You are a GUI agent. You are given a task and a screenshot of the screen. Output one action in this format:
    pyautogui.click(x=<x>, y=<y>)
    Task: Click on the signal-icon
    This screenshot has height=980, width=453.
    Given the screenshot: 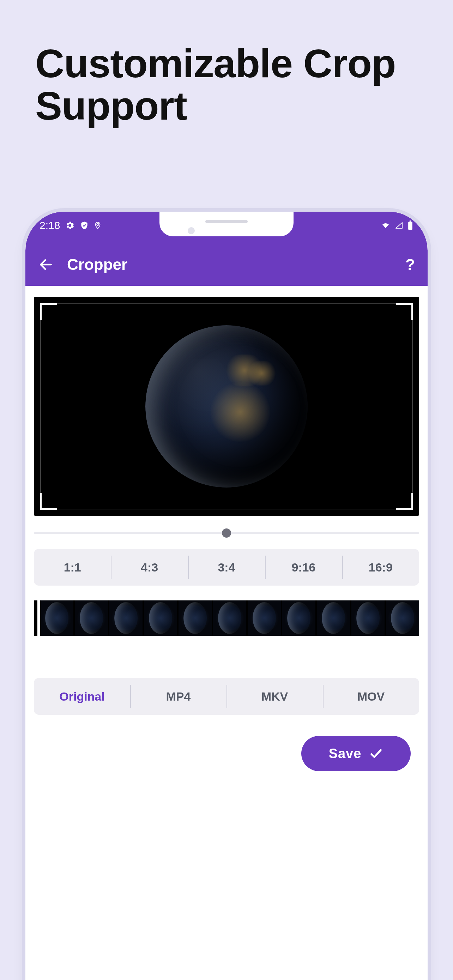 What is the action you would take?
    pyautogui.click(x=399, y=225)
    